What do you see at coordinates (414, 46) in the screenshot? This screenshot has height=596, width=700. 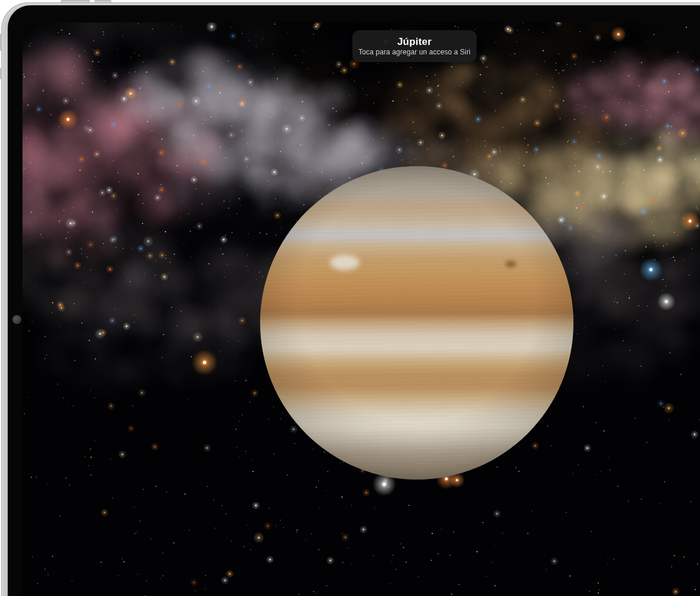 I see `siri-suggestion-banner: Júpiter Toca para agregar un acceso a Si…` at bounding box center [414, 46].